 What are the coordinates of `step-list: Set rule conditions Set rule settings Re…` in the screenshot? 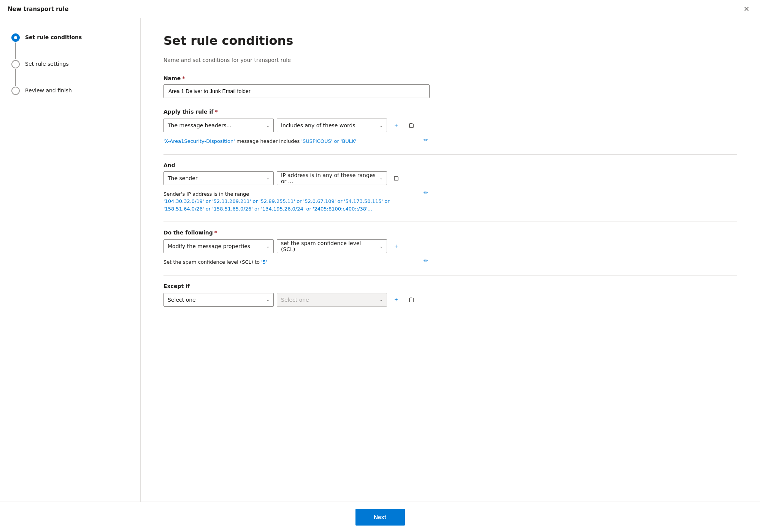 It's located at (70, 64).